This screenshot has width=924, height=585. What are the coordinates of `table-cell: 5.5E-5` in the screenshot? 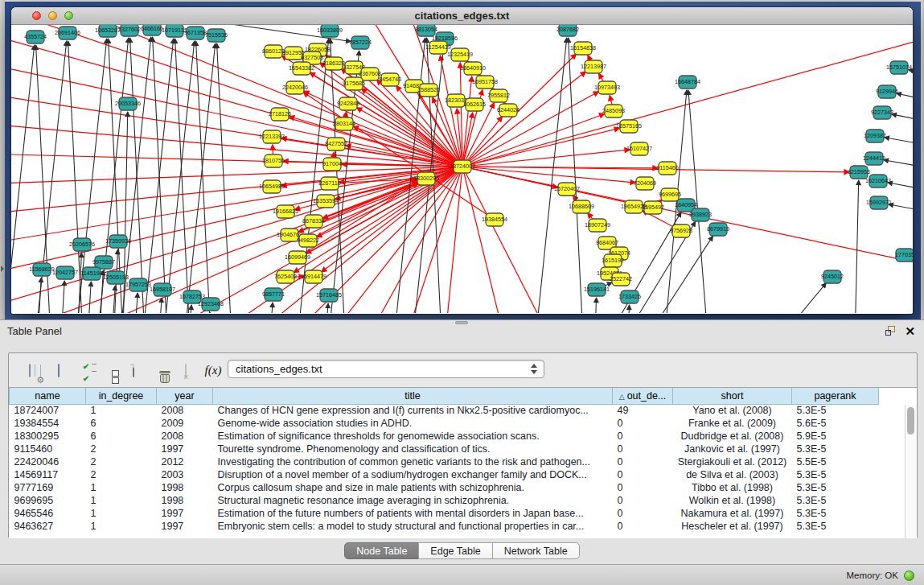 It's located at (836, 462).